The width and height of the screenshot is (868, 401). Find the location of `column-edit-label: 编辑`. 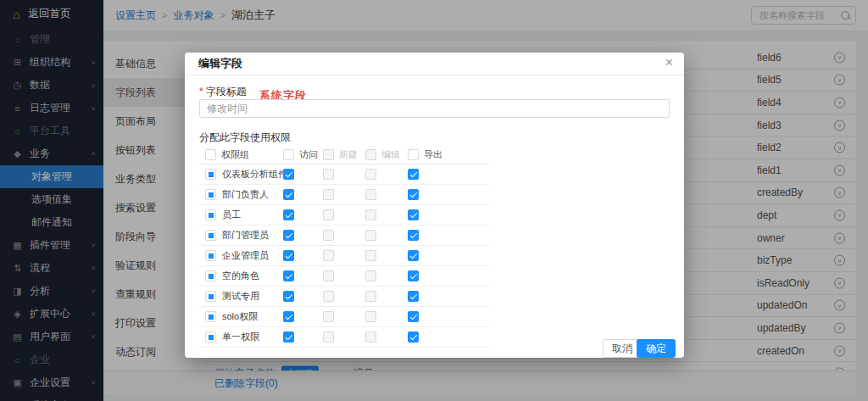

column-edit-label: 编辑 is located at coordinates (391, 154).